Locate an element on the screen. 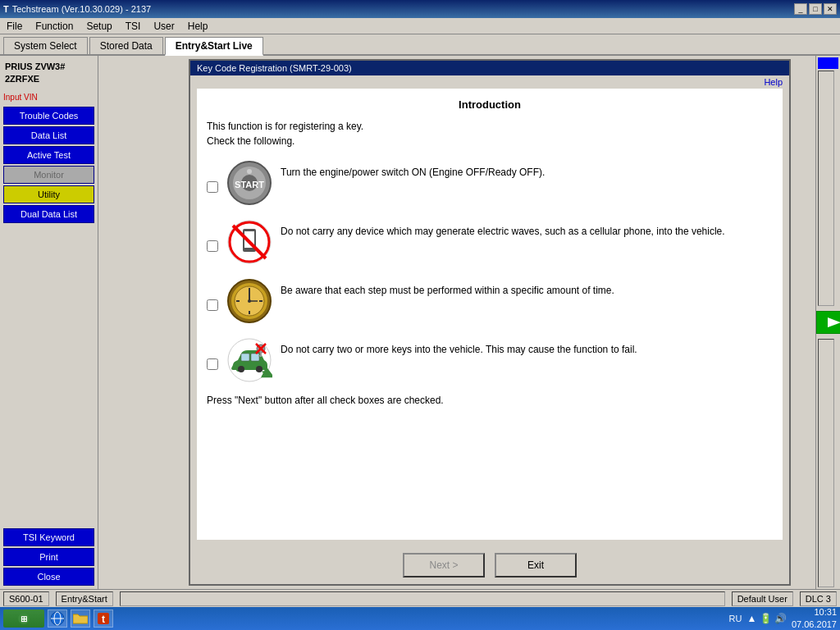 The height and width of the screenshot is (630, 840). dialog-content-title: Introduction is located at coordinates (490, 105).